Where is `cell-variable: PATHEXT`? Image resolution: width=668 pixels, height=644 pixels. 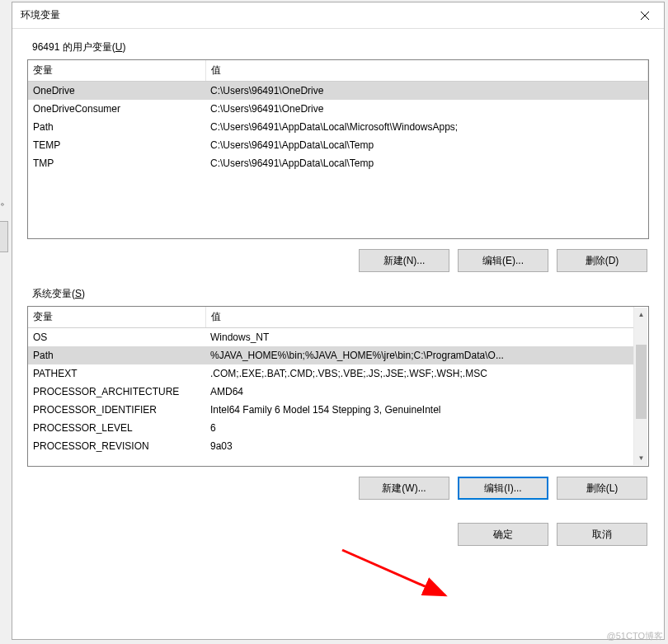
cell-variable: PATHEXT is located at coordinates (117, 374).